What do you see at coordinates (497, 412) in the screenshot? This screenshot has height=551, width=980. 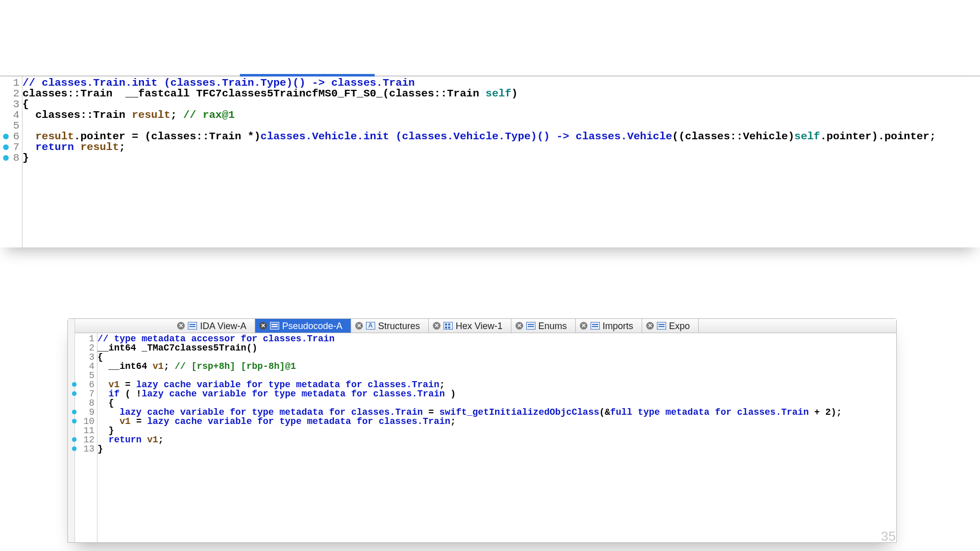 I see `code-line: 9 lazy cache variable for type metadata …` at bounding box center [497, 412].